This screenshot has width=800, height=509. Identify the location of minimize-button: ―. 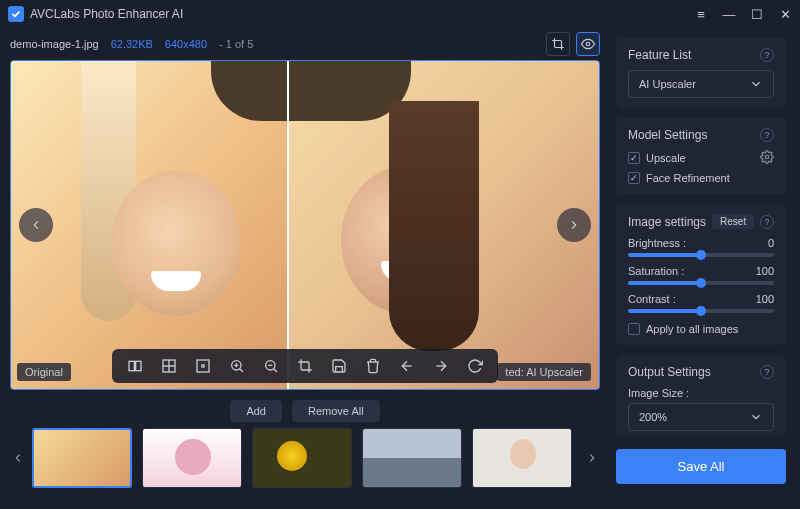
(729, 14).